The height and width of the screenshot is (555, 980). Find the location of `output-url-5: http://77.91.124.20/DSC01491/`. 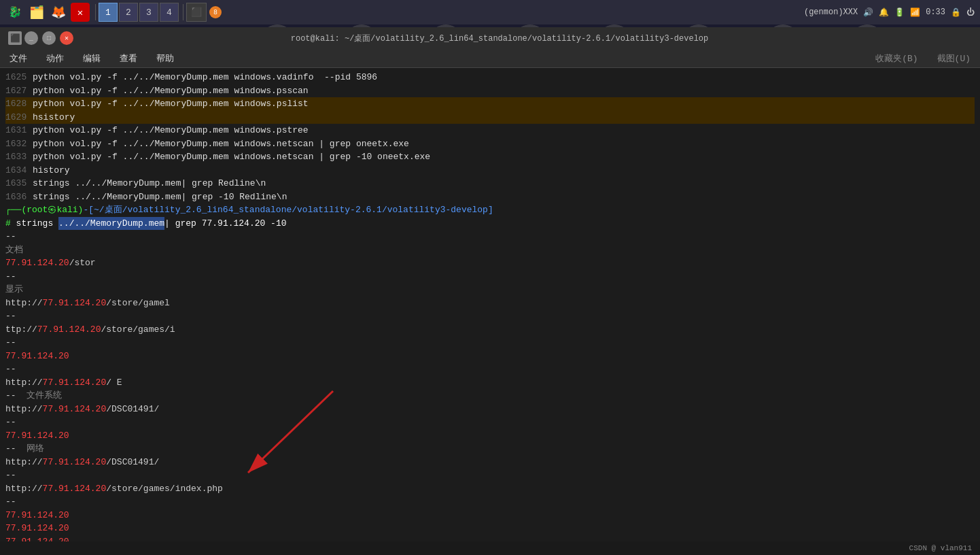

output-url-5: http://77.91.124.20/DSC01491/ is located at coordinates (490, 462).